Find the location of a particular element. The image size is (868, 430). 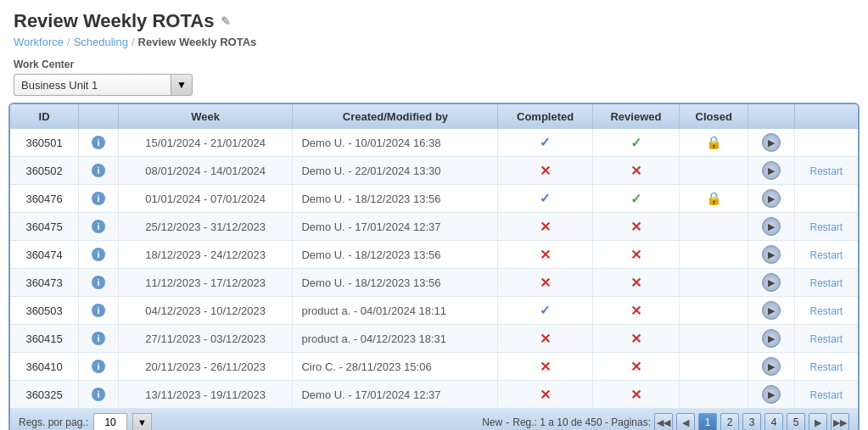

table-row: 360473i11/12/2023 - 17/12/2023Demo U. - … is located at coordinates (434, 283).